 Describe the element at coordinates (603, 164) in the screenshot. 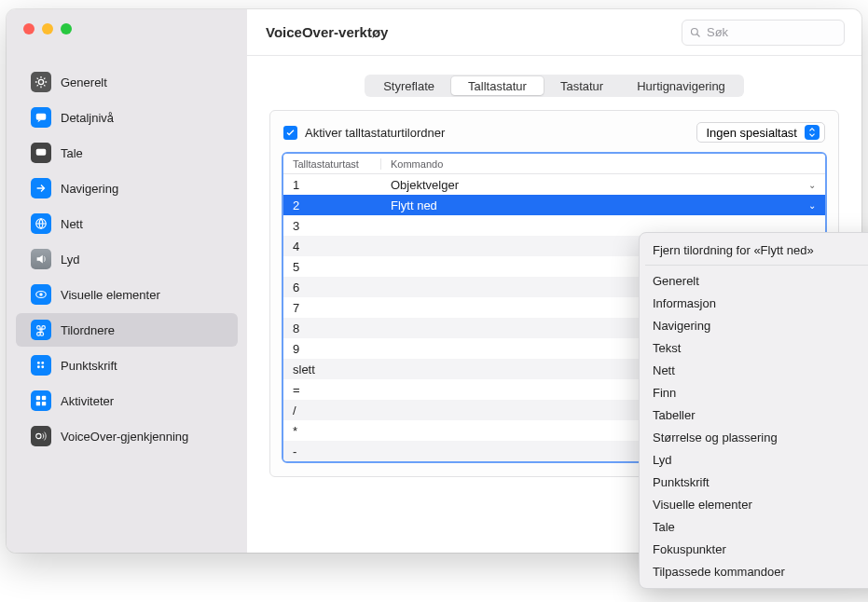

I see `column-command: Kommando` at that location.